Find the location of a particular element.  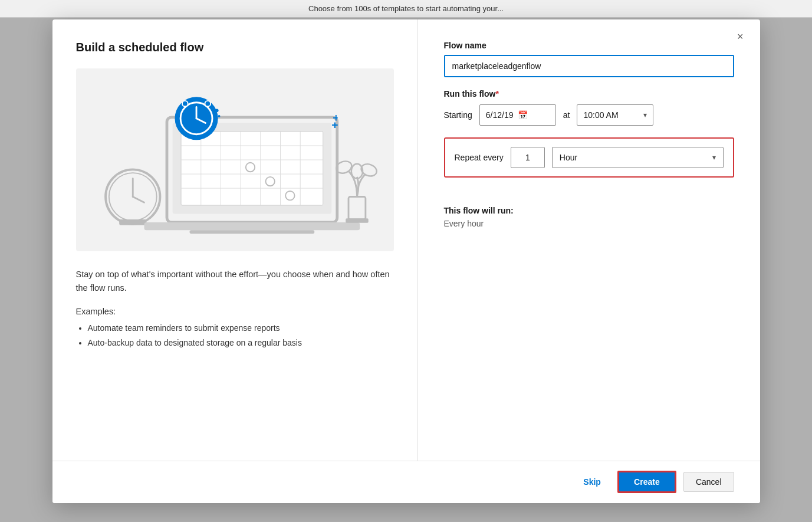

illustration: + is located at coordinates (235, 160).